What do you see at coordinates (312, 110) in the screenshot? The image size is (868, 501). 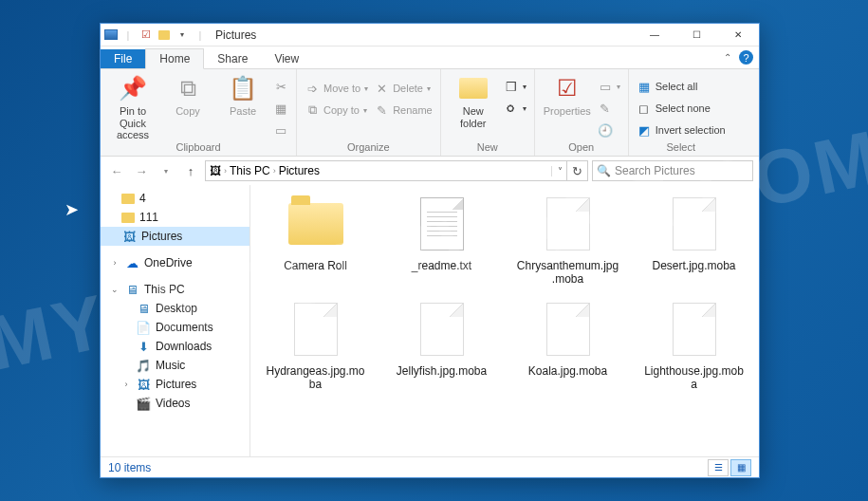 I see `copyto-icon: ⧉` at bounding box center [312, 110].